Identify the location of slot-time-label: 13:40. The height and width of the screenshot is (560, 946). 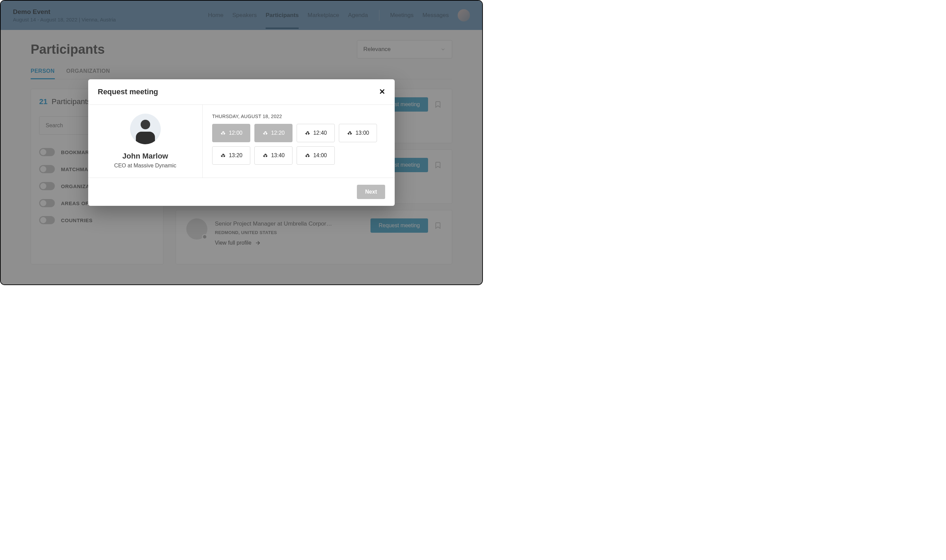
(278, 155).